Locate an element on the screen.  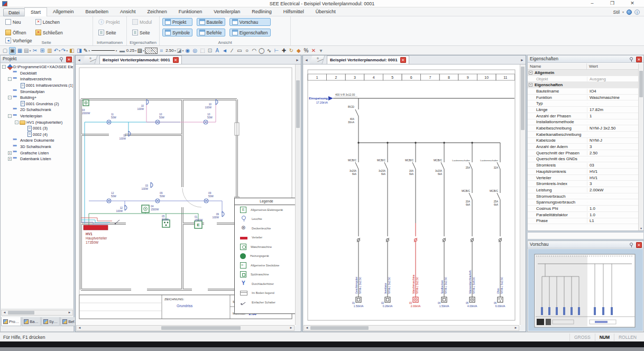
info-projekt-button: Projekt is located at coordinates (109, 22).